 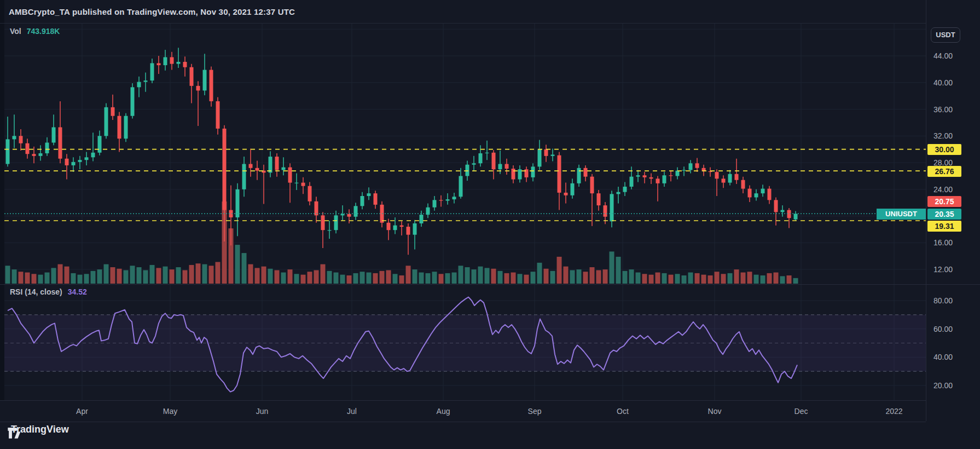 I want to click on price-tick-label: 44.00, so click(x=943, y=56).